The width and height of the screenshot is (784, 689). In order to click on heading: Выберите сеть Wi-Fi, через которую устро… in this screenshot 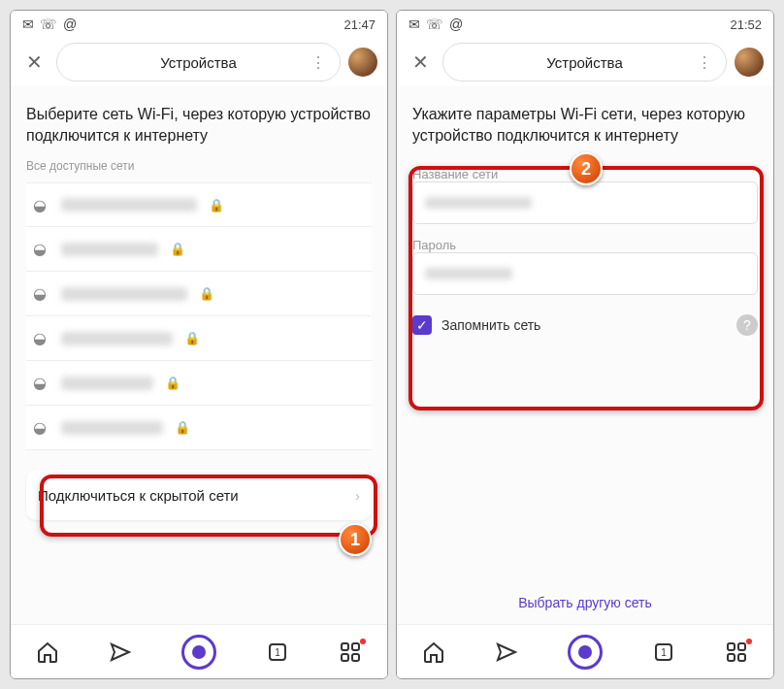, I will do `click(199, 124)`.